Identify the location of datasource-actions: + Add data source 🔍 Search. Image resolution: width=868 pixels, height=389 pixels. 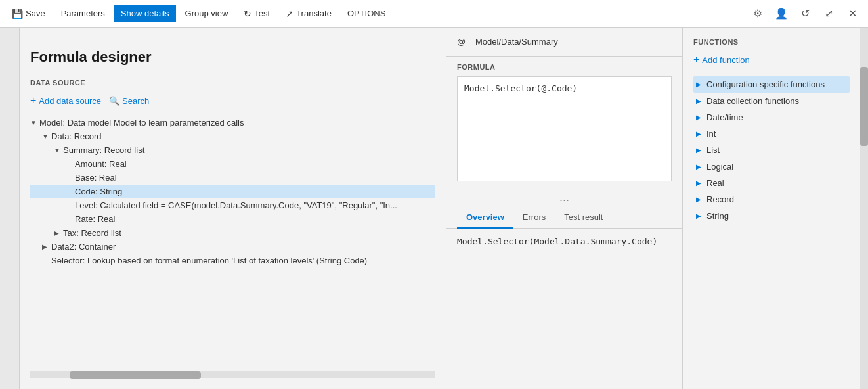
(232, 101).